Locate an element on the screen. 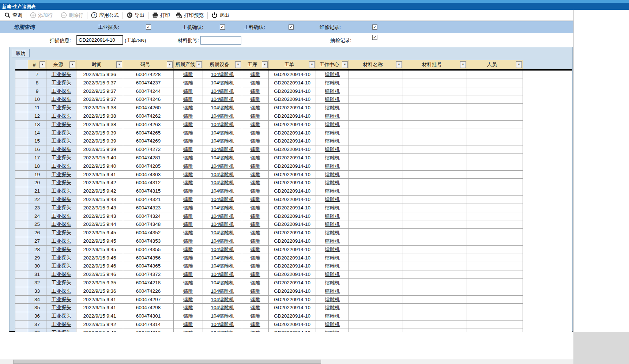  search-button: 查询 is located at coordinates (13, 15).